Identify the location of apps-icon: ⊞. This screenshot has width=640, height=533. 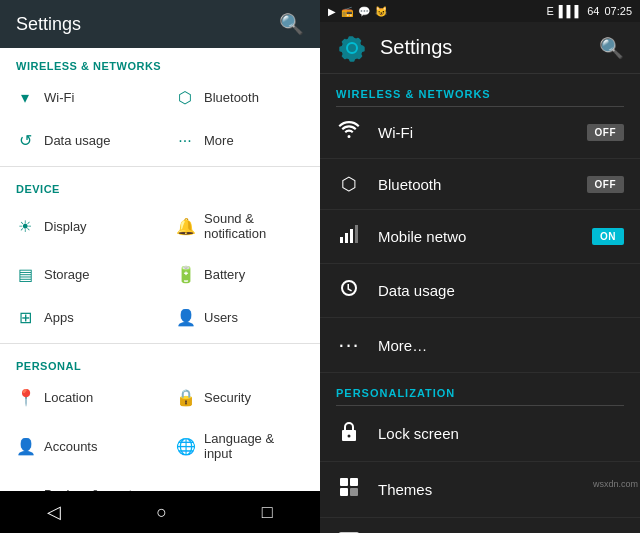
(25, 318).